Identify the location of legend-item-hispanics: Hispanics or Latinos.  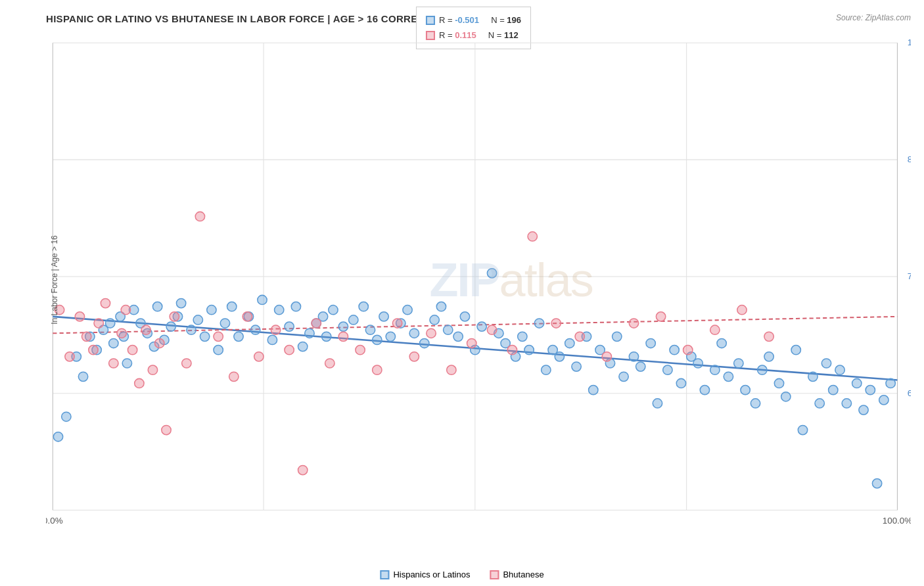
(425, 574).